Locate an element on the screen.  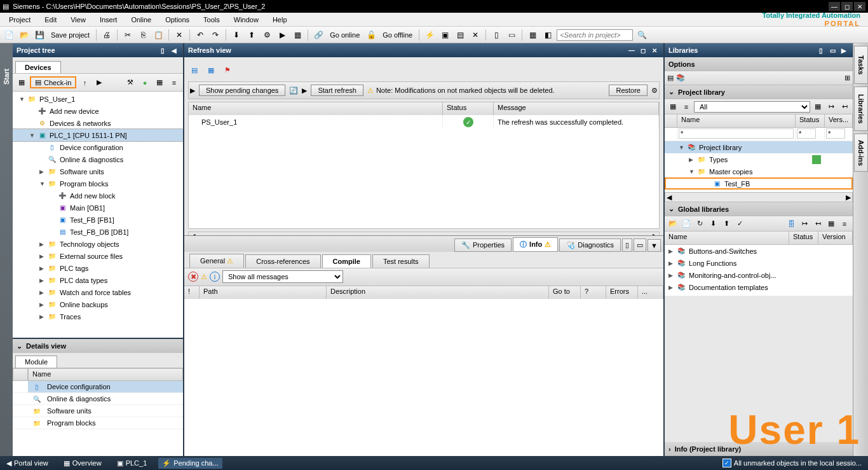
pl-filter-status is located at coordinates (806, 134).